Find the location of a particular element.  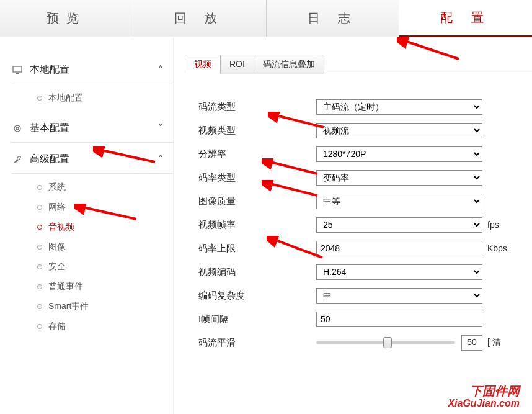

sidebar-item-network: 网络 is located at coordinates (92, 207).